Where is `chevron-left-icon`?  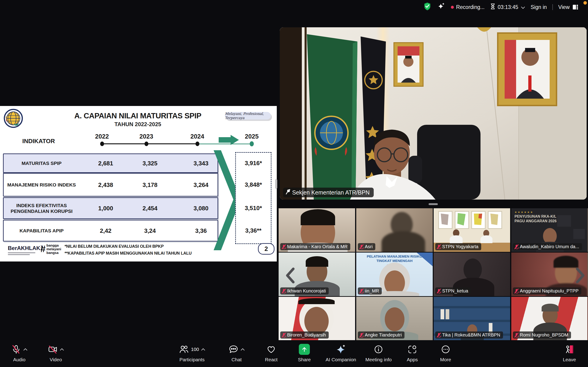
chevron-left-icon is located at coordinates (290, 276).